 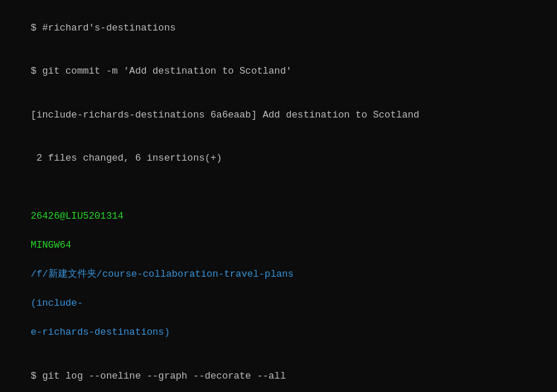 I want to click on prompt-branch-1b: e-richards-destinations), so click(x=100, y=332).